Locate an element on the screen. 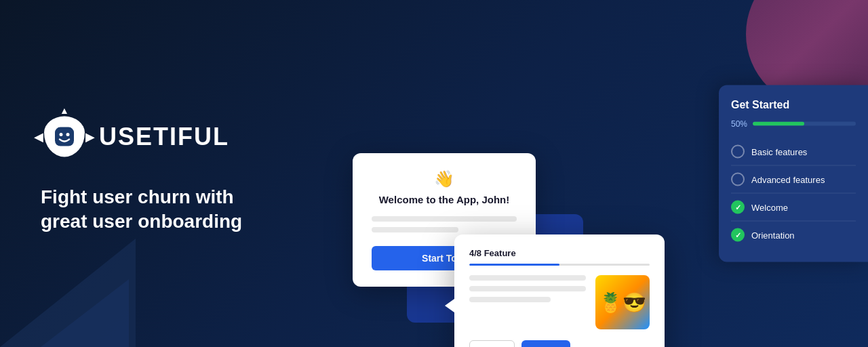  feature-progress-fill is located at coordinates (514, 264).